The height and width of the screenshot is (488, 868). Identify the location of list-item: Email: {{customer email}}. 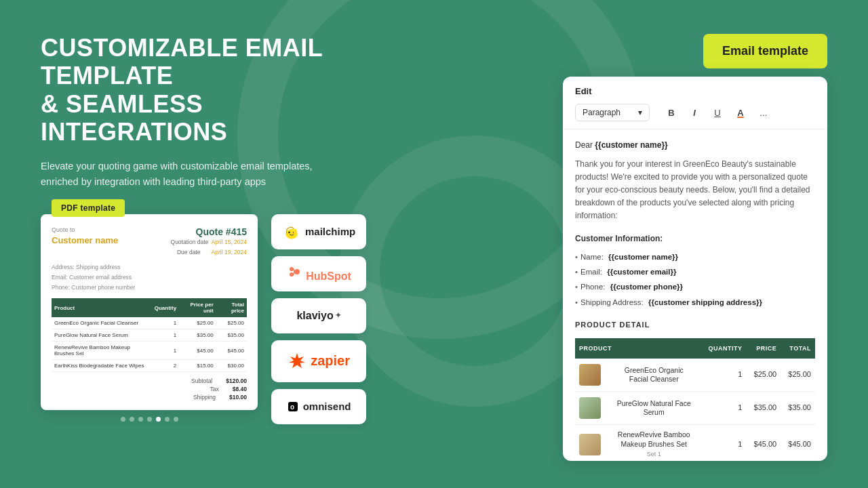
(695, 272).